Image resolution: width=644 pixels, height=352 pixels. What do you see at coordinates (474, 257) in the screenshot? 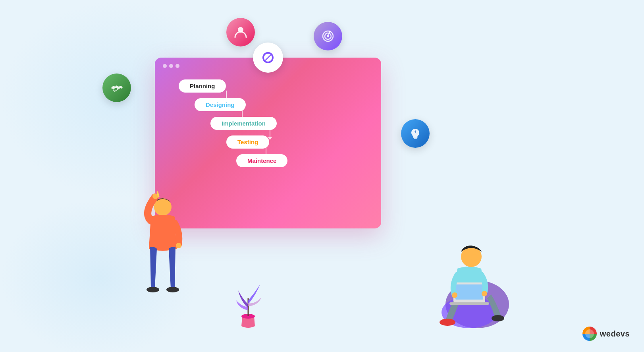
I see `decoration-dot` at bounding box center [474, 257].